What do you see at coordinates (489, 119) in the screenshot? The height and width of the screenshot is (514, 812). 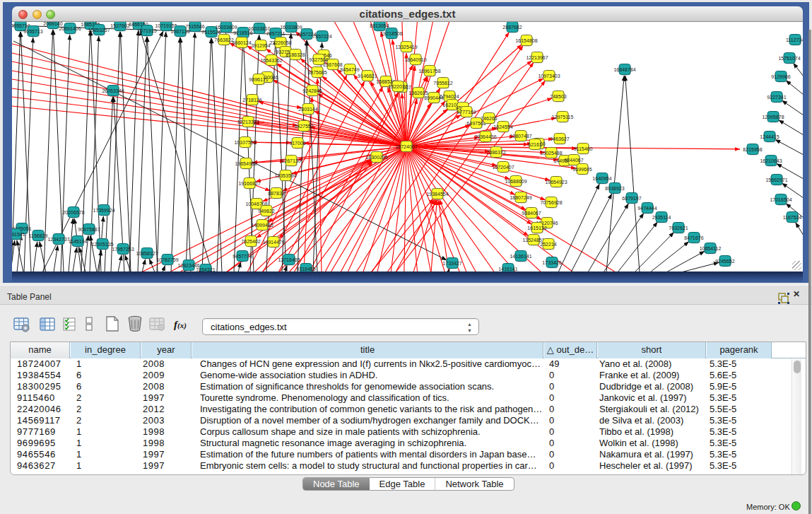 I see `svg-text: 746266` at bounding box center [489, 119].